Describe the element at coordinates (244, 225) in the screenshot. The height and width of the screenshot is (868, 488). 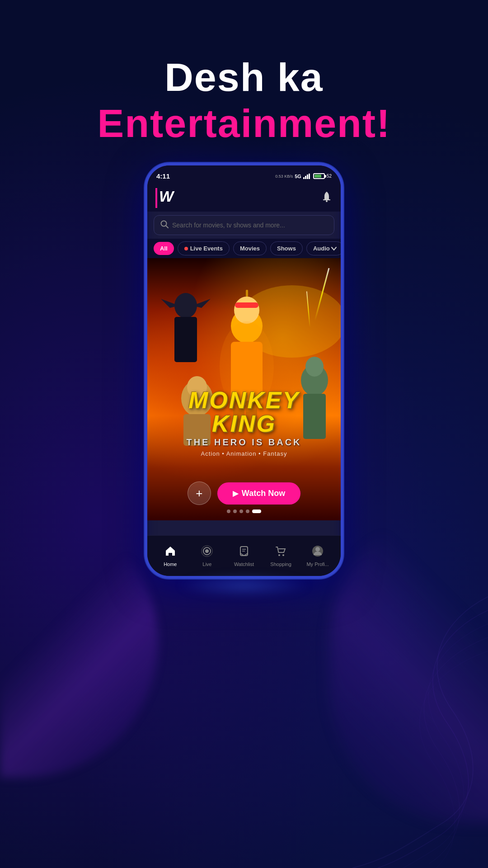
I see `search-bar: Search for movies, tv shows and more...` at that location.